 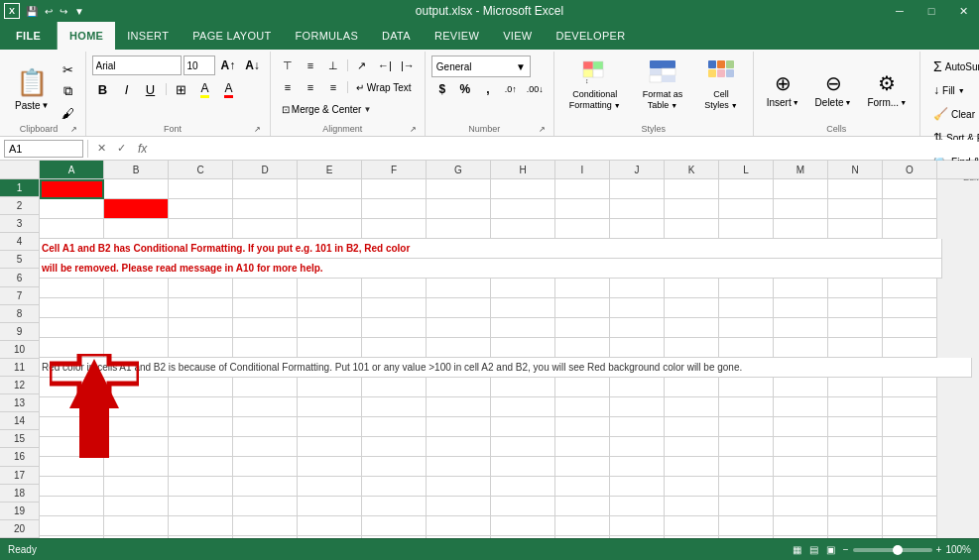 What do you see at coordinates (746, 487) in the screenshot?
I see `cell-L16` at bounding box center [746, 487].